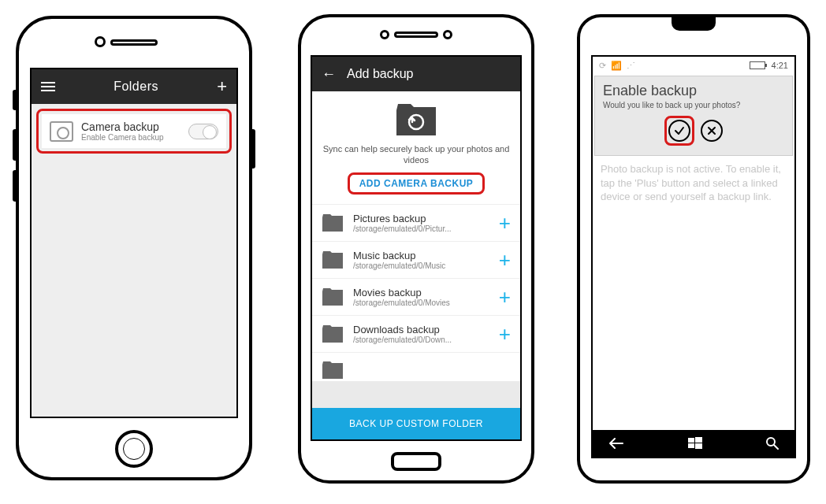  Describe the element at coordinates (679, 131) in the screenshot. I see `callout-highlight` at that location.